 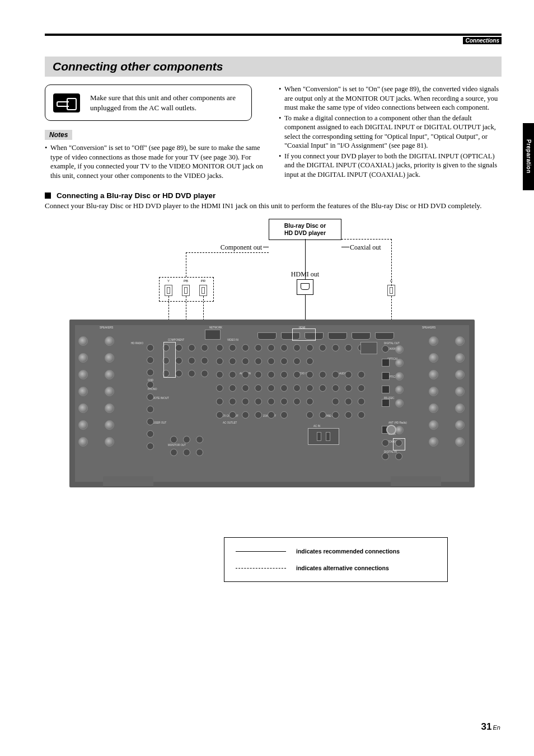 I want to click on note-item: When "Conversion" is set to "On" (see pa…, so click(x=390, y=98).